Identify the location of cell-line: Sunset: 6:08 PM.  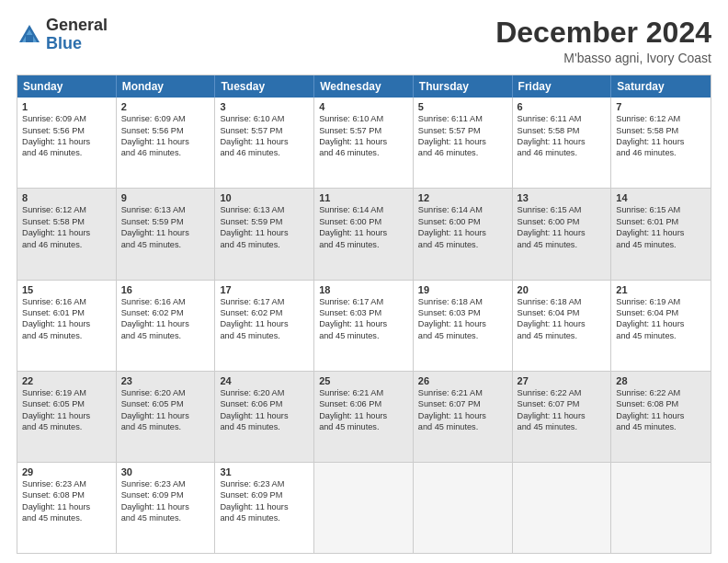
(661, 404).